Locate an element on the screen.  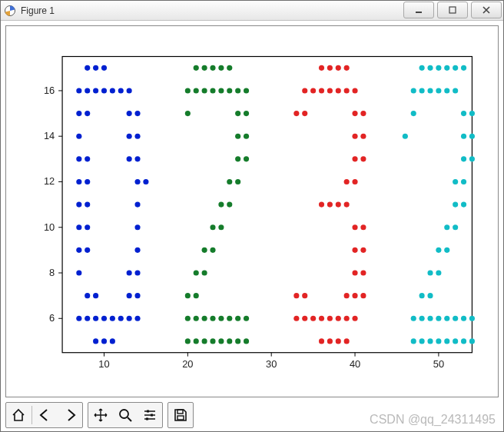
svg-text: 16 is located at coordinates (49, 91).